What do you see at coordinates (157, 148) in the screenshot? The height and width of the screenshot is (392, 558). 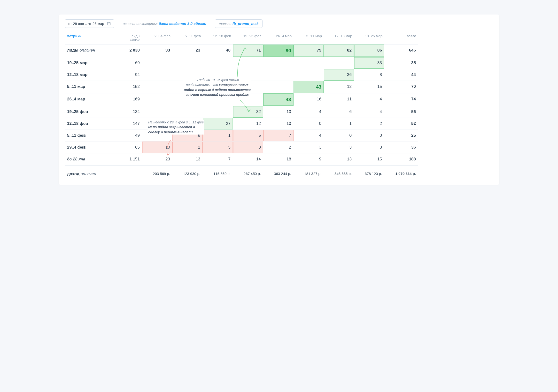 I see `row-cell: 10` at bounding box center [157, 148].